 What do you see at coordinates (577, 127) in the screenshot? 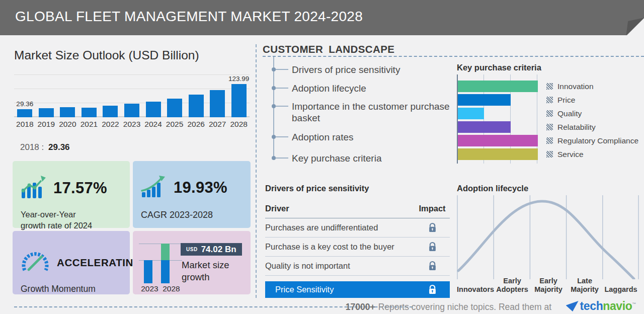
I see `legend-label: Relatability` at bounding box center [577, 127].